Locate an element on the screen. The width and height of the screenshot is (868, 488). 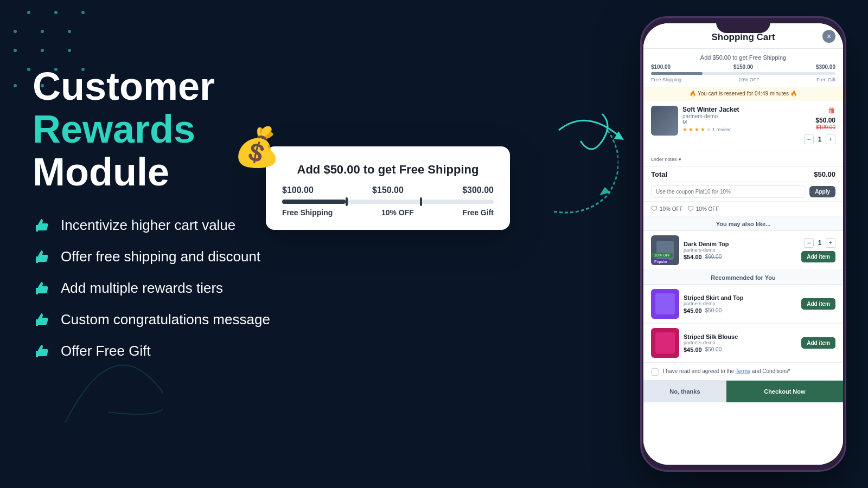
cart-item-prices: $50.00 $100.00 is located at coordinates (826, 124).